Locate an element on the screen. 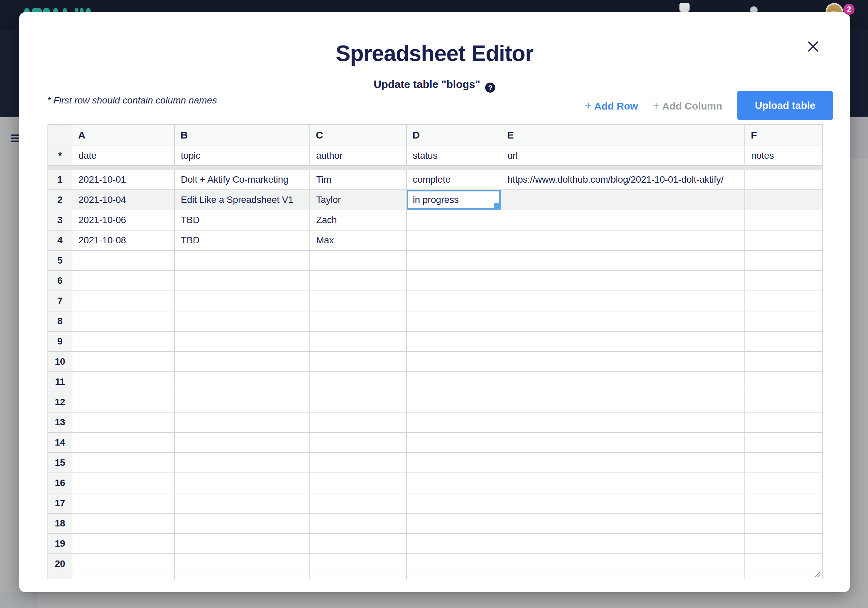 This screenshot has height=608, width=868. cell-D9 is located at coordinates (454, 342).